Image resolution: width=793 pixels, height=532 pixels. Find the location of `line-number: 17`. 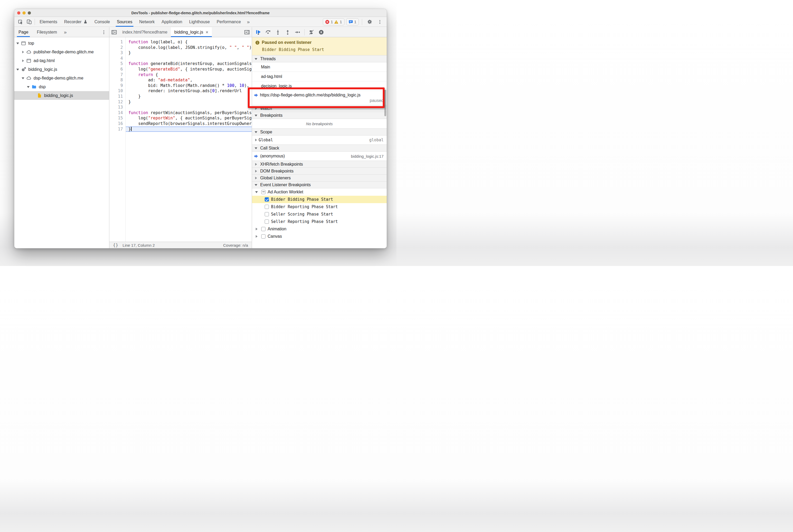

line-number: 17 is located at coordinates (116, 129).